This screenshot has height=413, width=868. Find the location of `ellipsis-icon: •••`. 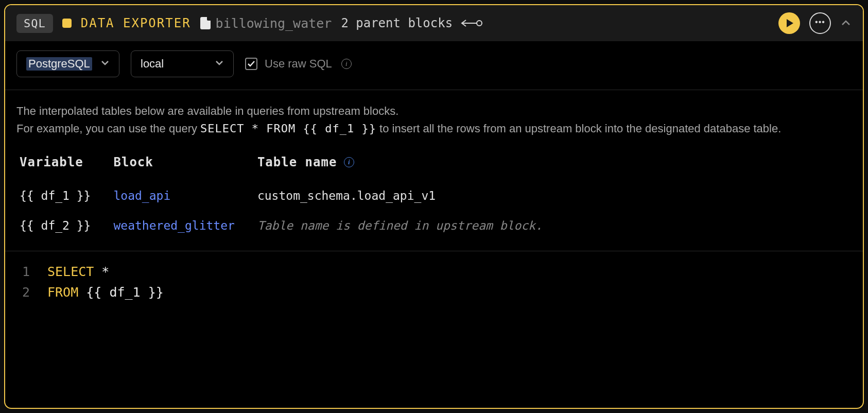

ellipsis-icon: ••• is located at coordinates (820, 22).